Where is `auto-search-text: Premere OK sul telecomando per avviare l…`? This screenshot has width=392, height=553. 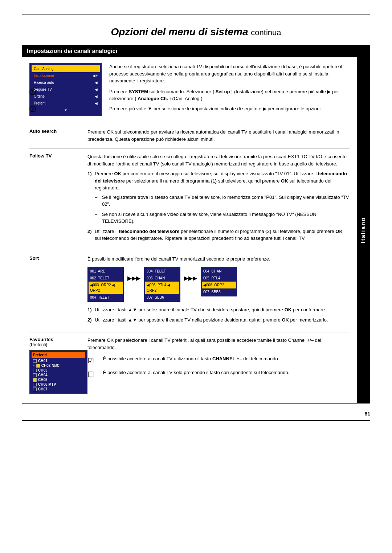 auto-search-text: Premere OK sul telecomando per avviare l… is located at coordinates (213, 136).